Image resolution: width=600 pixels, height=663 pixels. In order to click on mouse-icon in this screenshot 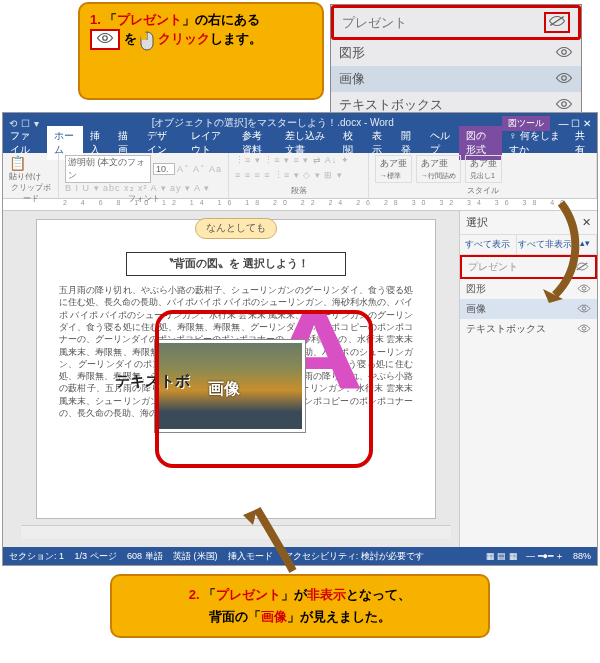, I will do `click(147, 40)`.